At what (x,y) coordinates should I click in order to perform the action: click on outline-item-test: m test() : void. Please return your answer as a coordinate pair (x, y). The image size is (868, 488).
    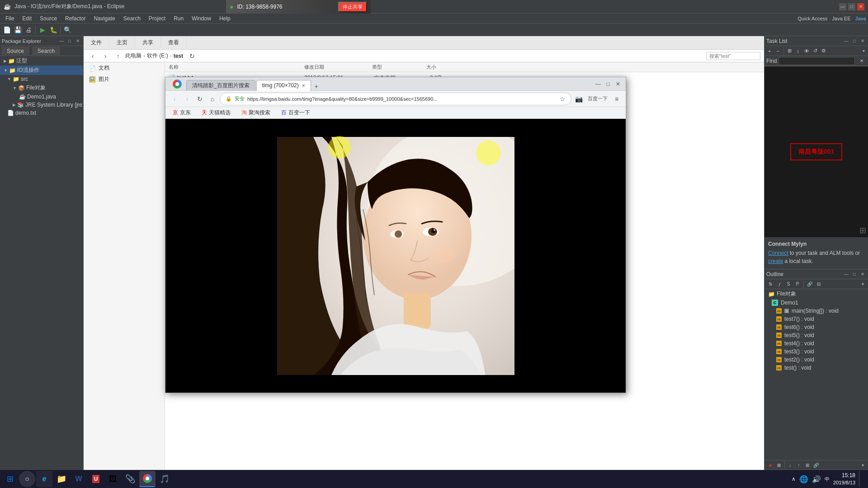
    Looking at the image, I should click on (816, 368).